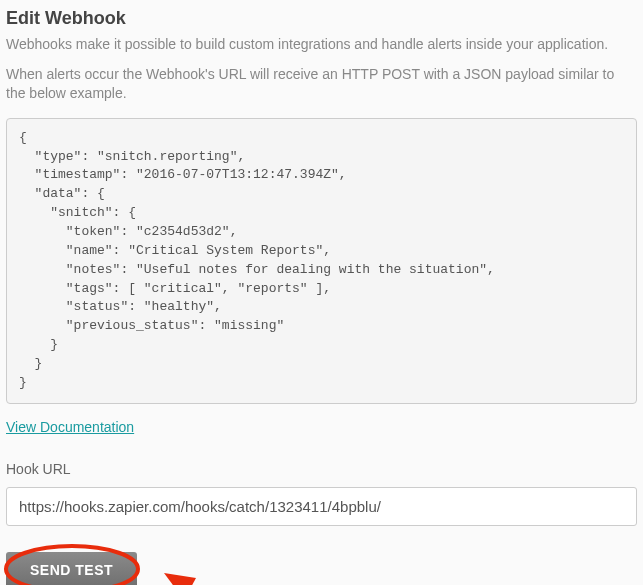 The width and height of the screenshot is (643, 585). What do you see at coordinates (322, 18) in the screenshot?
I see `page-title: Edit Webhook` at bounding box center [322, 18].